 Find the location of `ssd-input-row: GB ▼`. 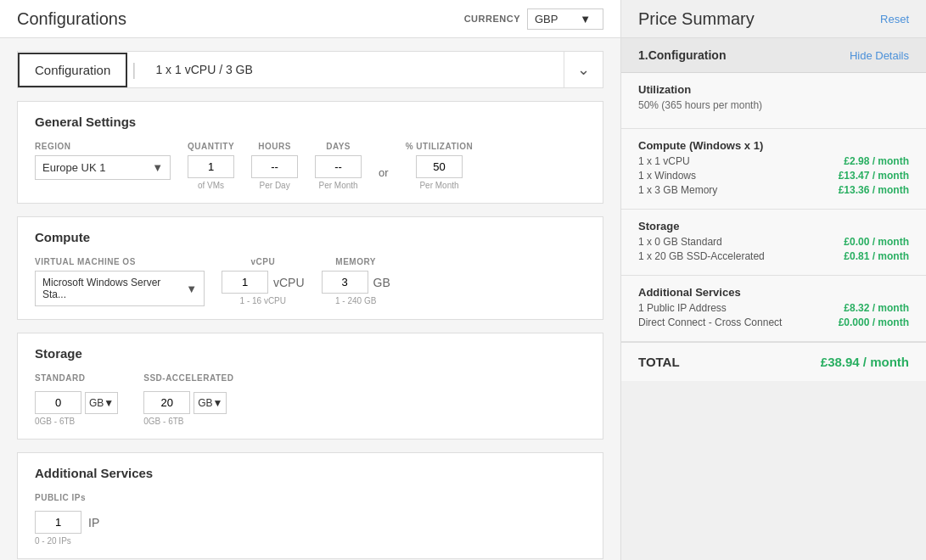

ssd-input-row: GB ▼ is located at coordinates (188, 402).